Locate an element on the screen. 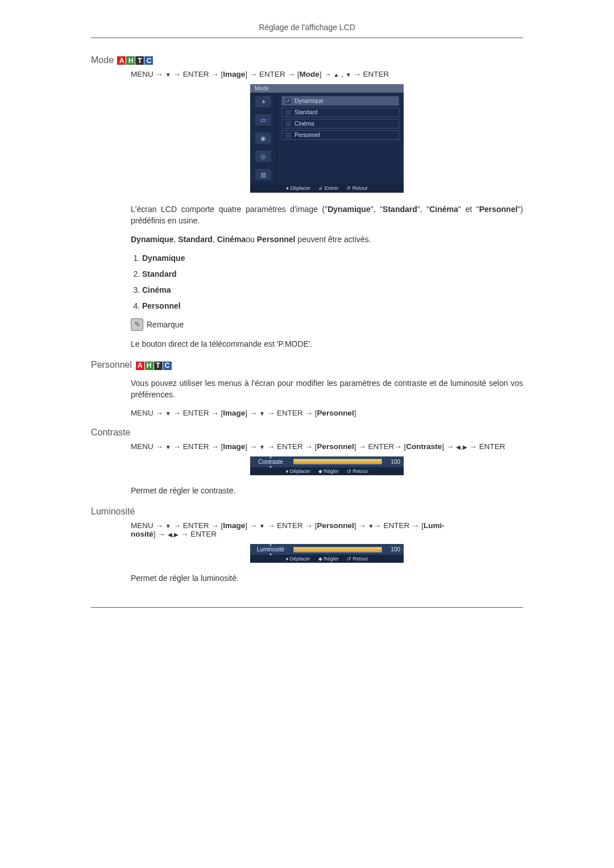 This screenshot has width=614, height=868. mode-item-label: Dynamique is located at coordinates (309, 101).